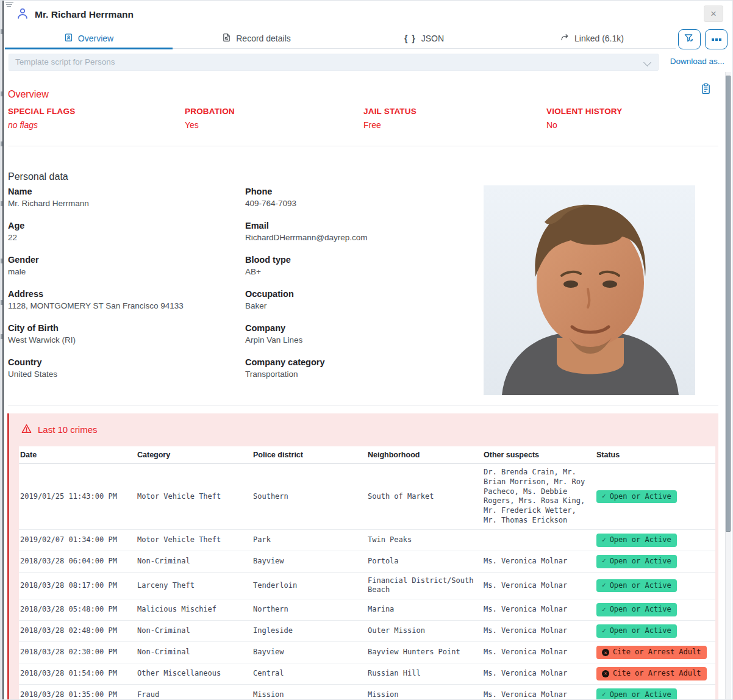 The width and height of the screenshot is (733, 700). Describe the element at coordinates (124, 328) in the screenshot. I see `field-label: City of Birth` at that location.